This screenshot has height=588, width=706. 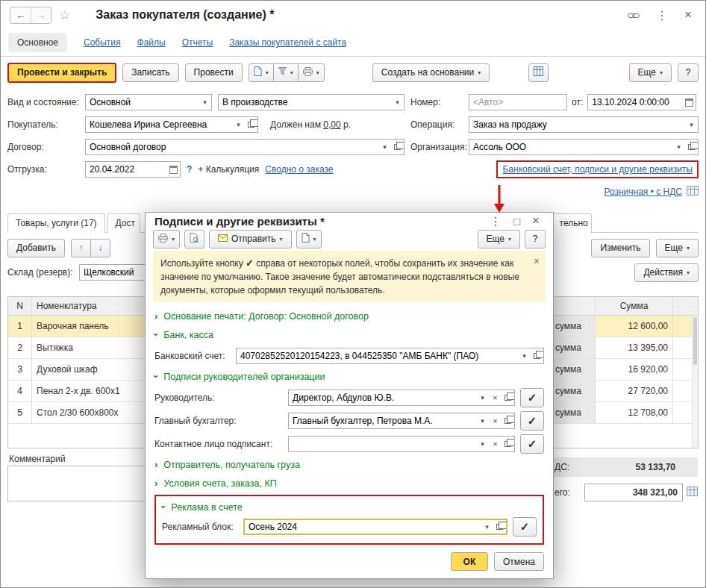 What do you see at coordinates (172, 125) in the screenshot?
I see `buyer-select: Кошелева Ирина Сергеевна ▾` at bounding box center [172, 125].